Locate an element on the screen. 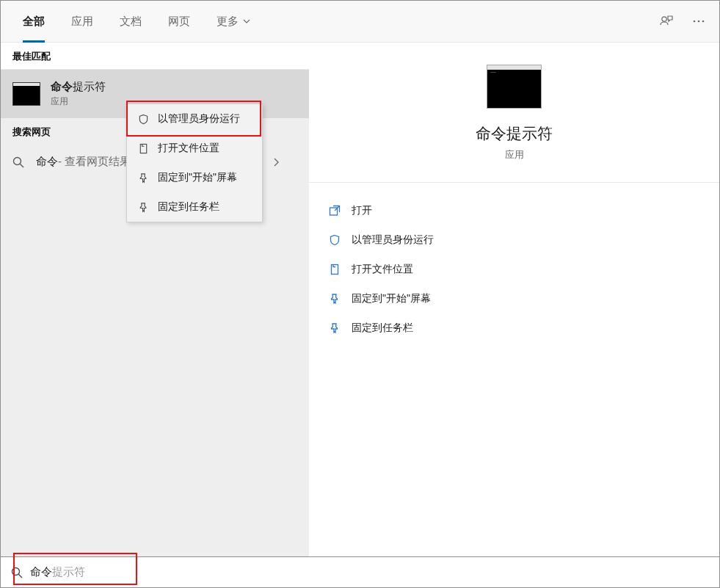  tab-more: 更多 is located at coordinates (233, 21).